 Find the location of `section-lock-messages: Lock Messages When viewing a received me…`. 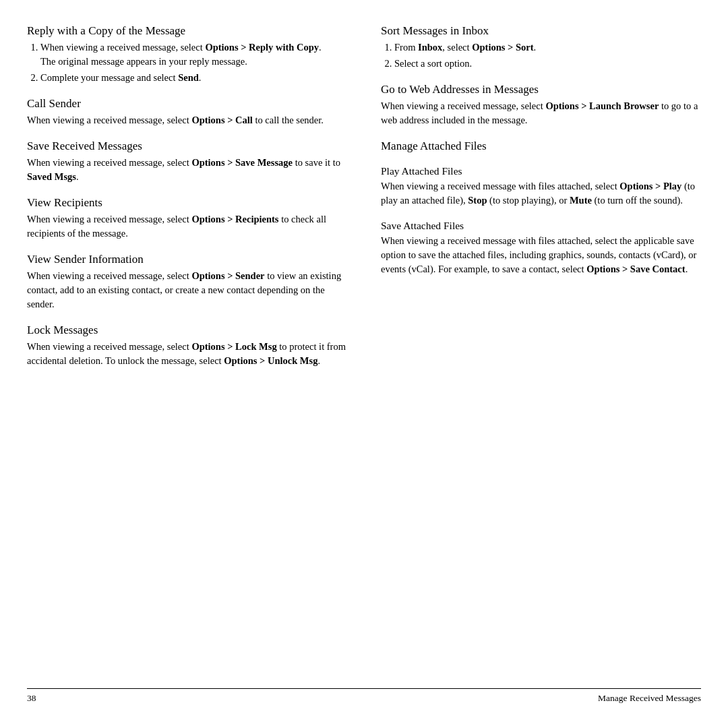

section-lock-messages: Lock Messages When viewing a received me… is located at coordinates (187, 346).